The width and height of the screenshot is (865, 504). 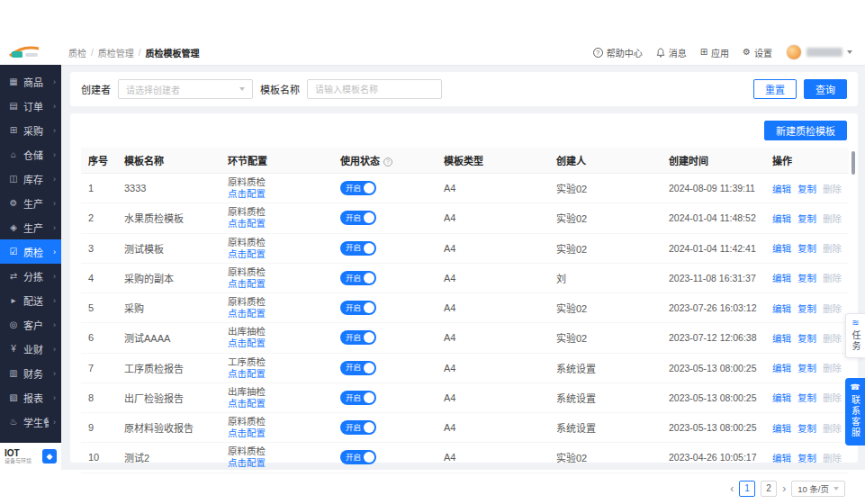 I want to click on creator-cell: 系统设置, so click(x=605, y=398).